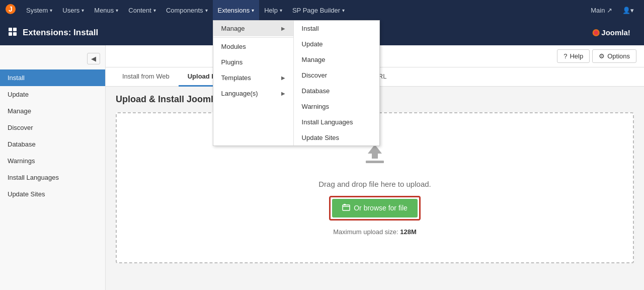  What do you see at coordinates (273, 10) in the screenshot?
I see `nav-help: Help ▾` at bounding box center [273, 10].